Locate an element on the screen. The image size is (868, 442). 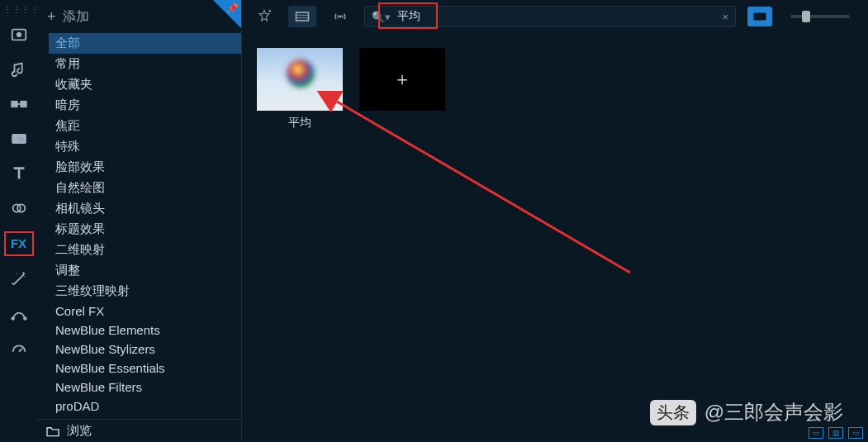
favorite-add-icon is located at coordinates (264, 17).